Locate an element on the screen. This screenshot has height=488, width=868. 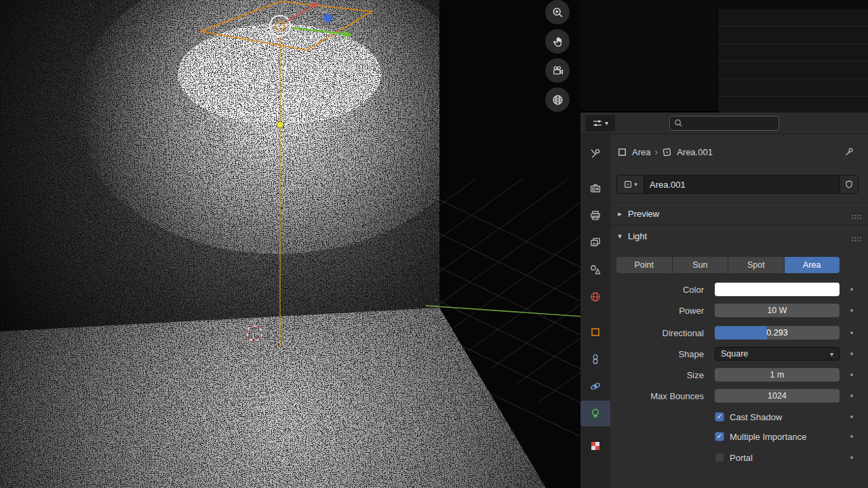
size-field: 1 m is located at coordinates (777, 375).